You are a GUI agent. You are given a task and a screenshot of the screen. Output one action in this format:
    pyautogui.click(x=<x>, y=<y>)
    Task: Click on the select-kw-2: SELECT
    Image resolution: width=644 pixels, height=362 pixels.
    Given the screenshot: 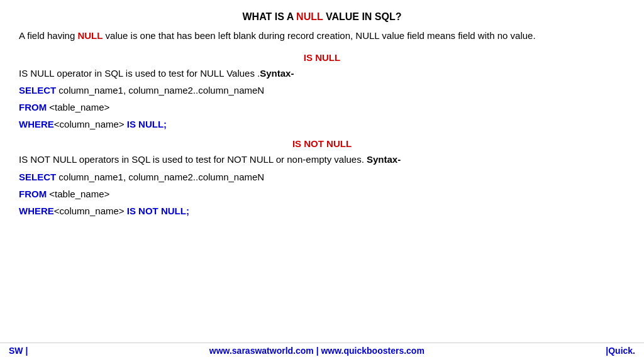 What is the action you would take?
    pyautogui.click(x=38, y=177)
    